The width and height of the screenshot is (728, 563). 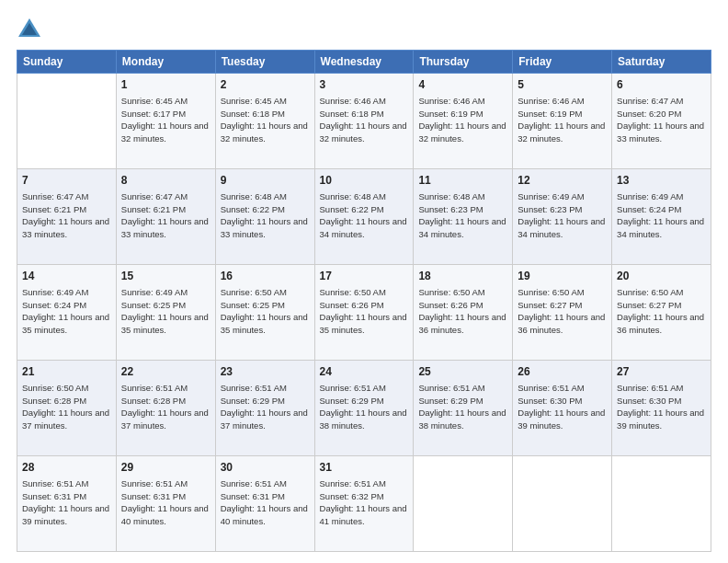 I want to click on day-number: 12, so click(x=563, y=180).